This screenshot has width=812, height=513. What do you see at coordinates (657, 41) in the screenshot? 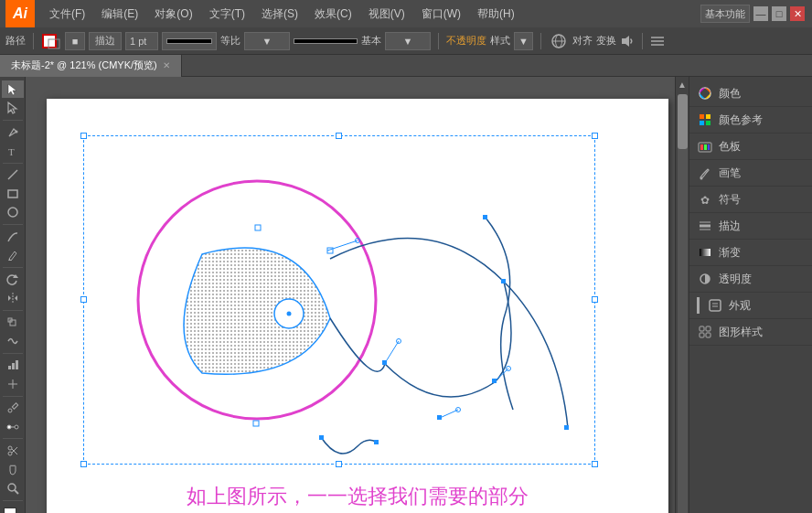
I see `options-icon` at bounding box center [657, 41].